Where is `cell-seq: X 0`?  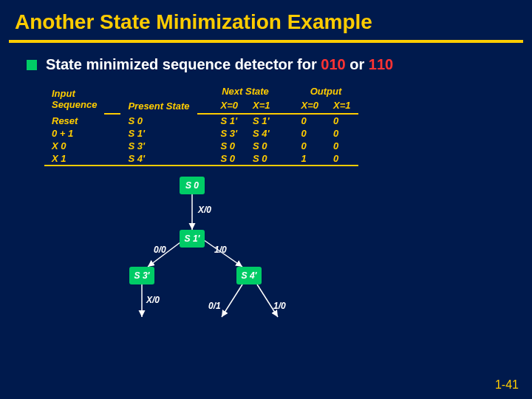
cell-seq: X 0 is located at coordinates (74, 146).